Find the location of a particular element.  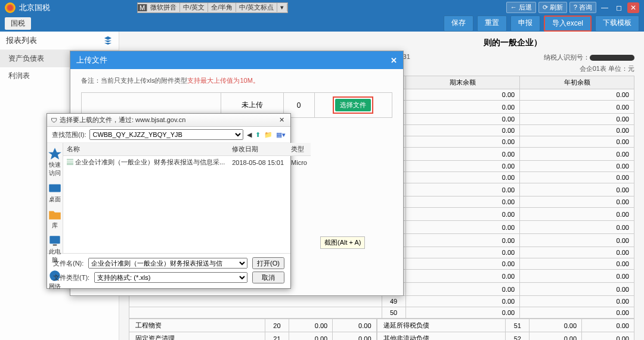

file-list: 名称 修改日期 类型 ▤ 企业会计准则（一般企业）财务报表报送与信息采... 2… is located at coordinates (187, 198).